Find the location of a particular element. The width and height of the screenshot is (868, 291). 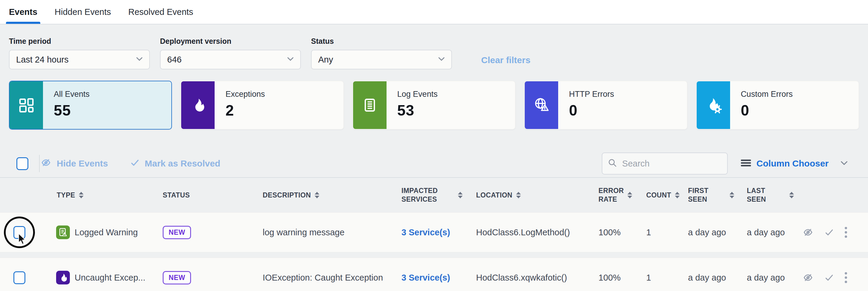

table-row: Logged Warning NEW log warning message 3… is located at coordinates (434, 232).